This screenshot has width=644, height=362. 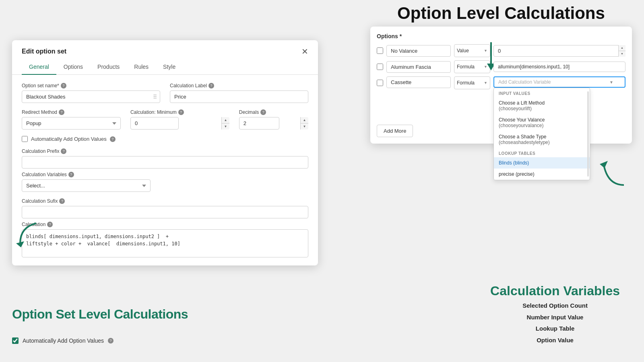 What do you see at coordinates (91, 97) in the screenshot?
I see `option-set-name-input` at bounding box center [91, 97].